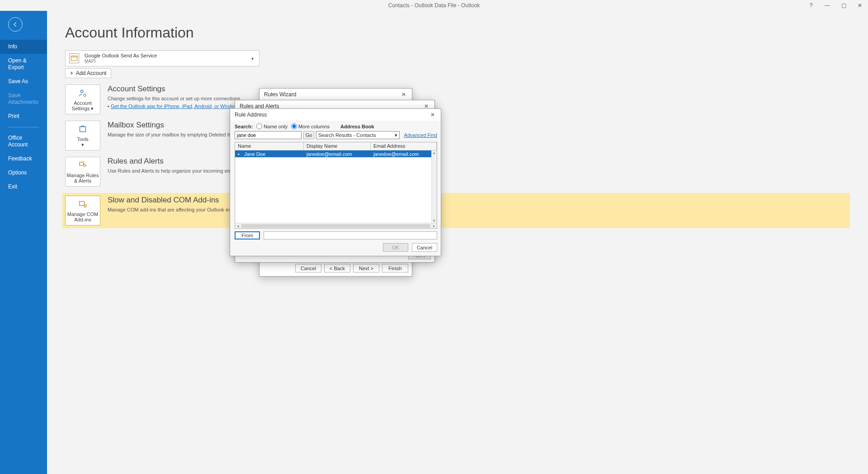  I want to click on next-button: Next >, so click(366, 268).